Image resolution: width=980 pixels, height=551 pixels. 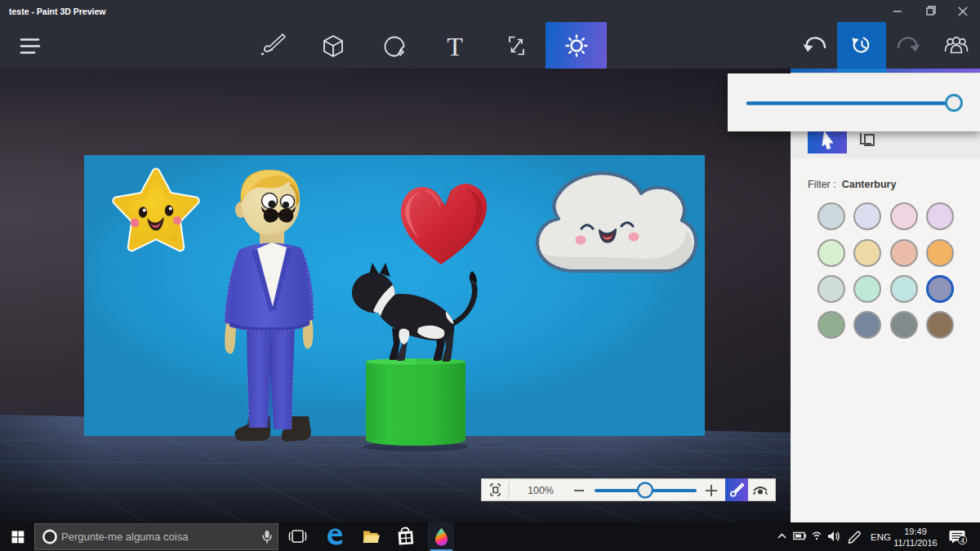 What do you see at coordinates (541, 491) in the screenshot?
I see `svg-text: 100%` at bounding box center [541, 491].